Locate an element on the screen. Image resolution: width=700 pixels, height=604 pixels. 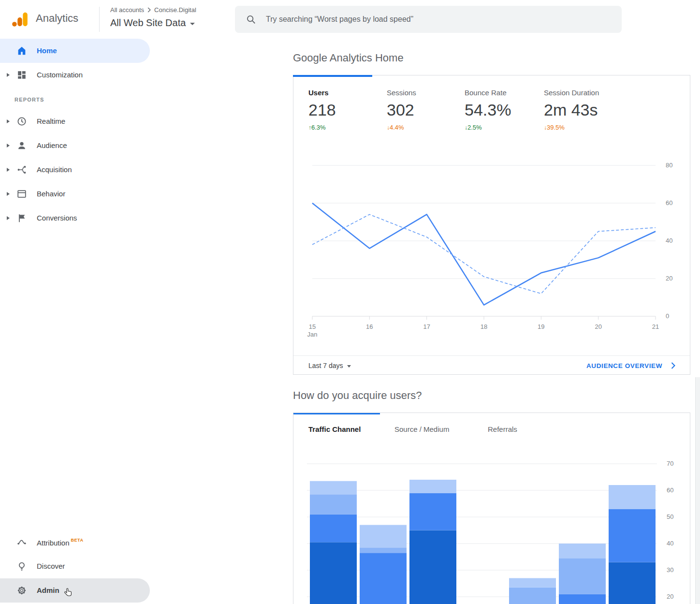
sidebar-item-behavior: Behavior is located at coordinates (75, 194).